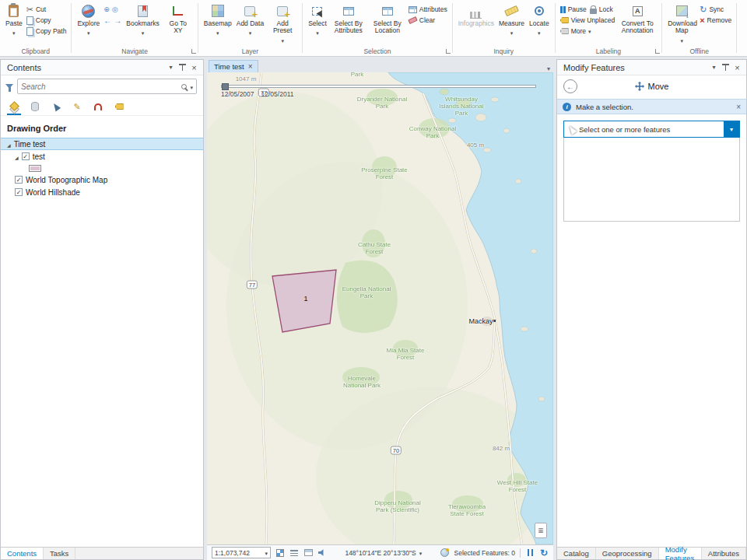 The width and height of the screenshot is (747, 560). What do you see at coordinates (47, 9) in the screenshot?
I see `cut-button: Cut` at bounding box center [47, 9].